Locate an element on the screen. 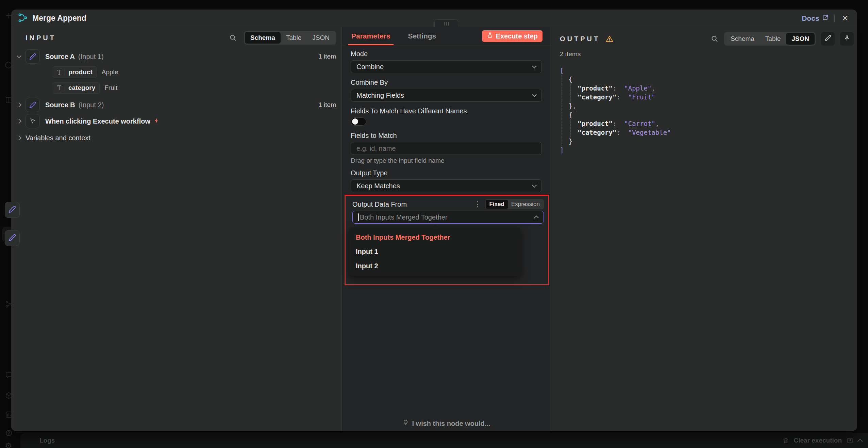 This screenshot has height=448, width=868. fields-to-match-hint: Drag or type the input field name is located at coordinates (446, 161).